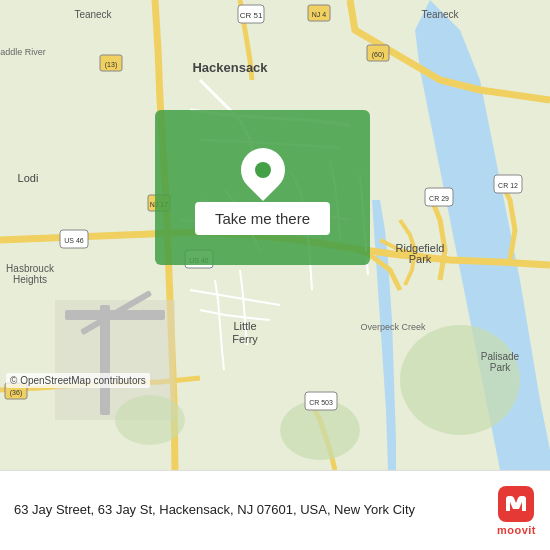 This screenshot has width=550, height=550. Describe the element at coordinates (439, 198) in the screenshot. I see `svg-text: CR 29` at that location.